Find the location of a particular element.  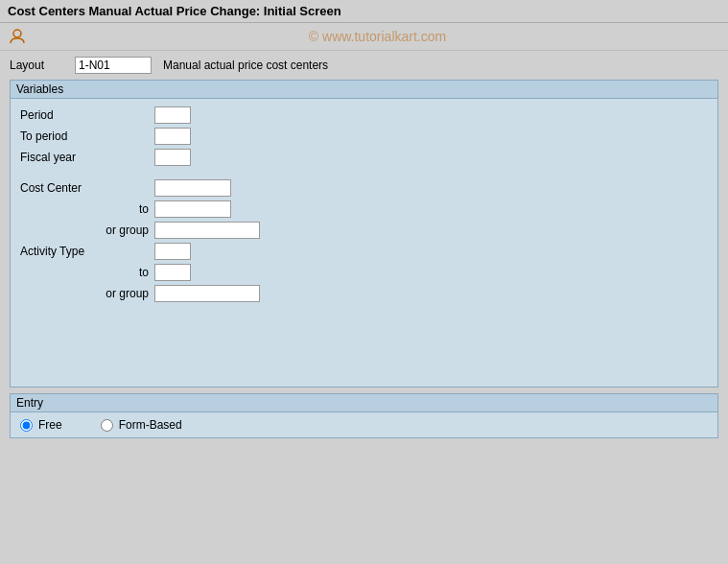

to-period-row: To period is located at coordinates (364, 136).